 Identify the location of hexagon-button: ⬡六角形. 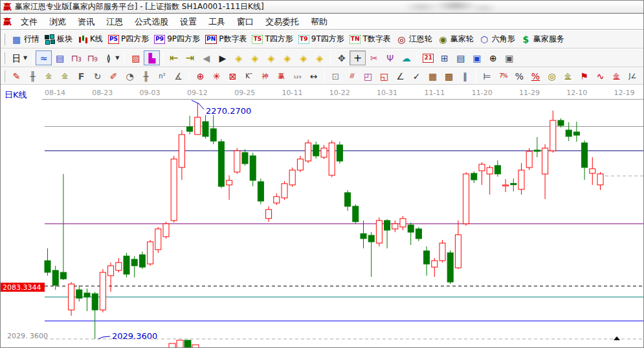
(497, 39).